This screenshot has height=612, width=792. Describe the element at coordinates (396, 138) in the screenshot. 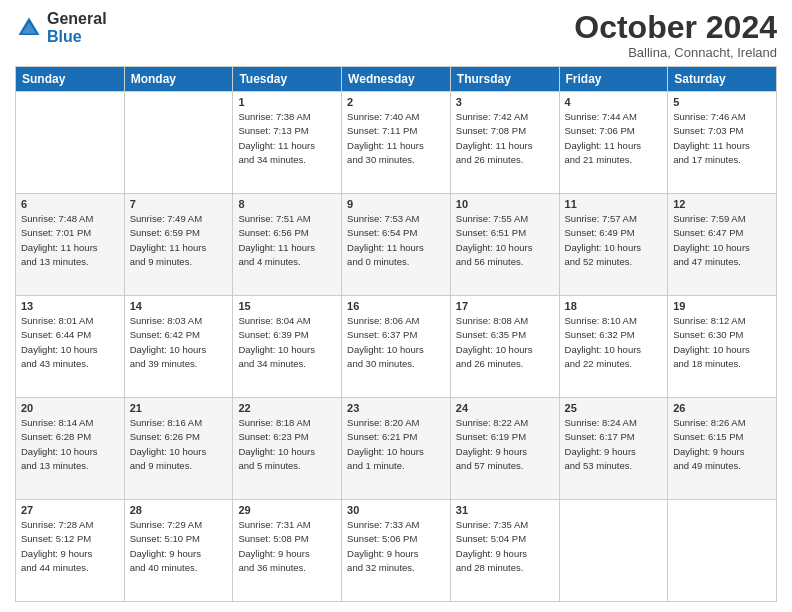

I see `day-info: Sunrise: 7:40 AM Sunset: 7:11 PM Dayligh…` at that location.